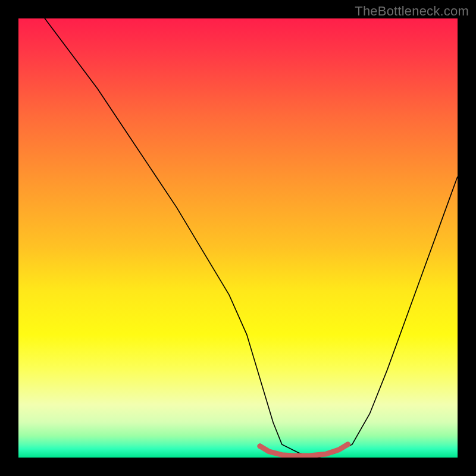 This screenshot has width=476, height=476. I want to click on optimum-band-start-dot, so click(259, 446).